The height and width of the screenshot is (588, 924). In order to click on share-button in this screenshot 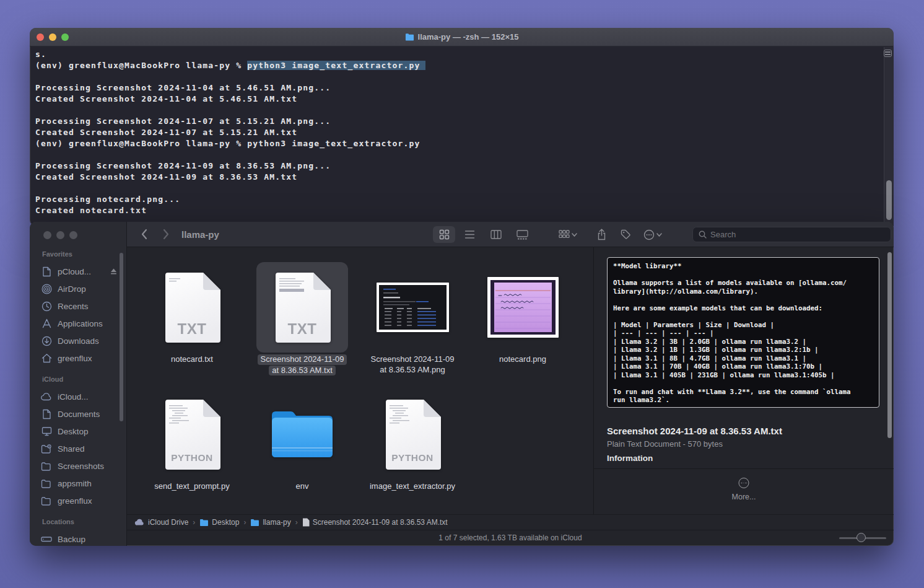, I will do `click(601, 234)`.